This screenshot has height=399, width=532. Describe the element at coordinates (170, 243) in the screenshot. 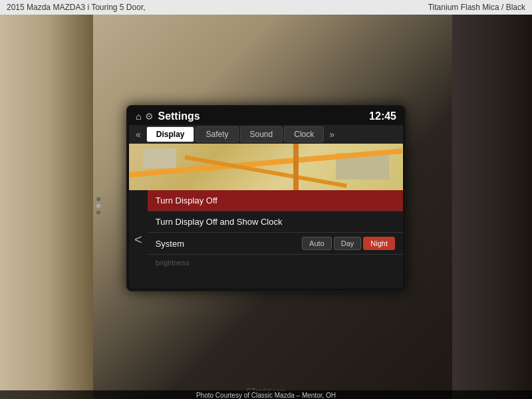

I see `system-label: System` at that location.